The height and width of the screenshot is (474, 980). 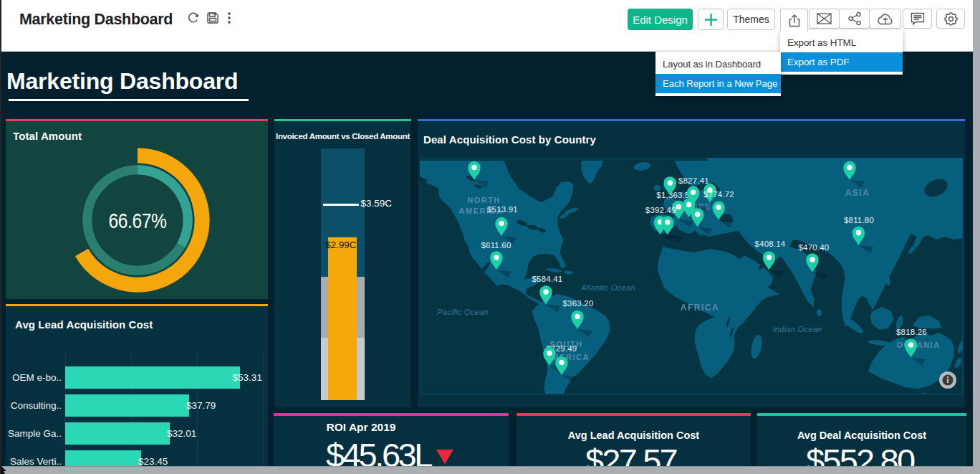 I want to click on svg-text: AFRICA, so click(x=700, y=308).